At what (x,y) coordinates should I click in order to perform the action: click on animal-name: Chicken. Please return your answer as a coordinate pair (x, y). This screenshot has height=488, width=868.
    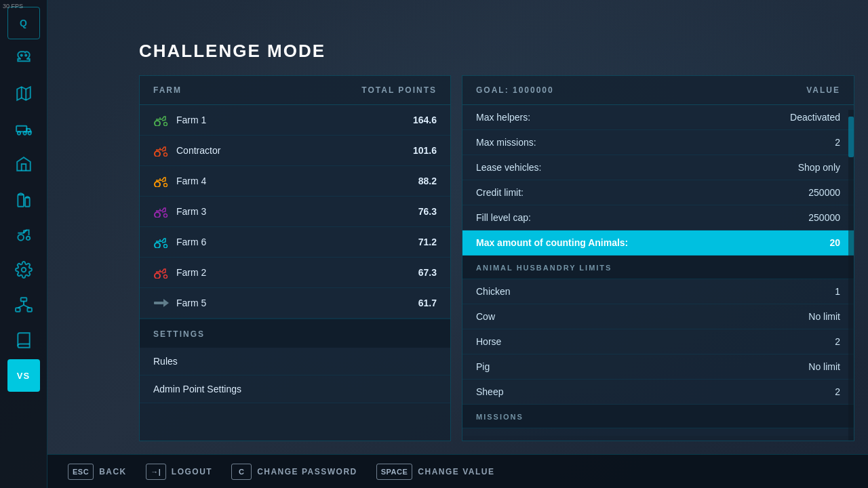
    Looking at the image, I should click on (494, 291).